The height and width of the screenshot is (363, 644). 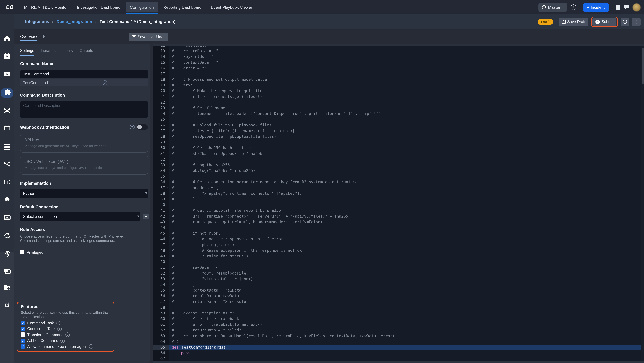 What do you see at coordinates (152, 203) in the screenshot?
I see `panel-scrollbar` at bounding box center [152, 203].